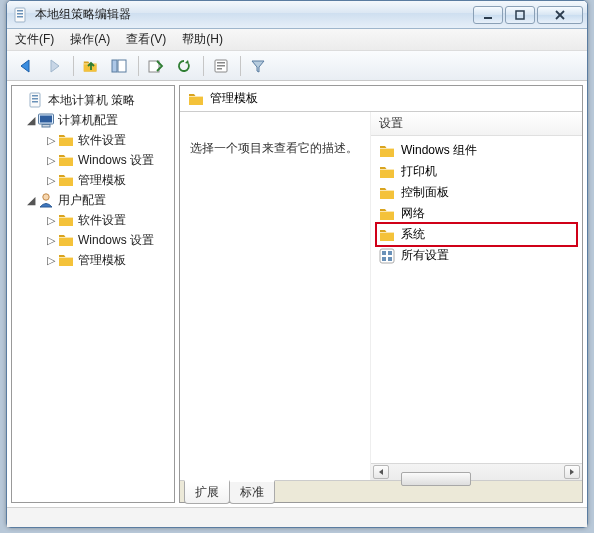  I want to click on refresh-button, so click(184, 66).